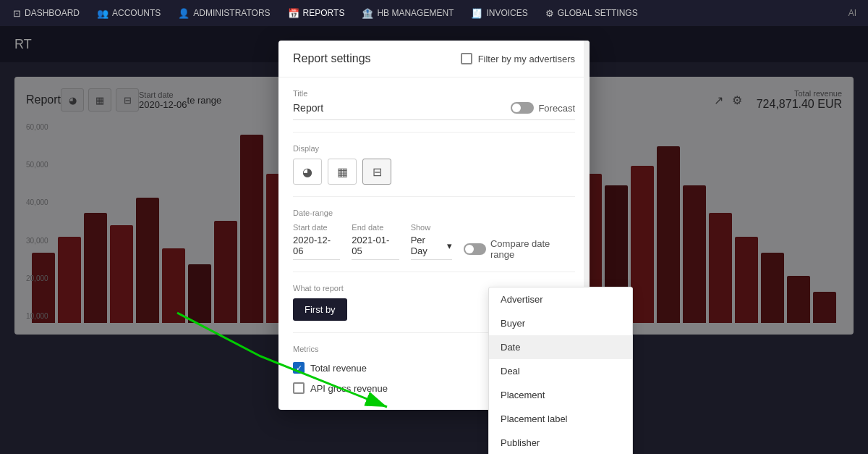  I want to click on dropdown-item-deal: Deal, so click(561, 371).